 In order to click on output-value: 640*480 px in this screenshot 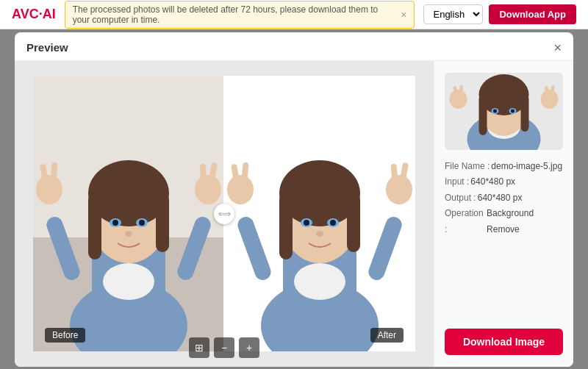, I will do `click(500, 198)`.